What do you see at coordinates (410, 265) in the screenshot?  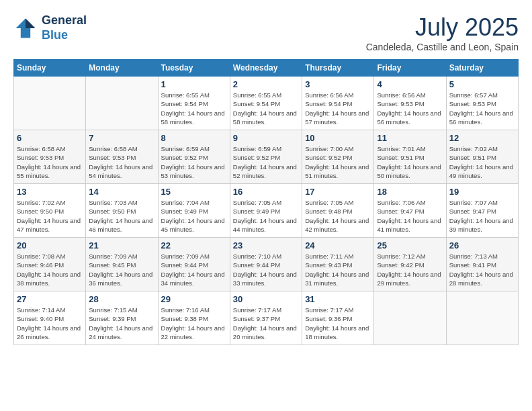 I see `calendar-cell: 25 Sunrise: 7:12 AMSunset: 9:42 PMDaylig…` at bounding box center [410, 265].